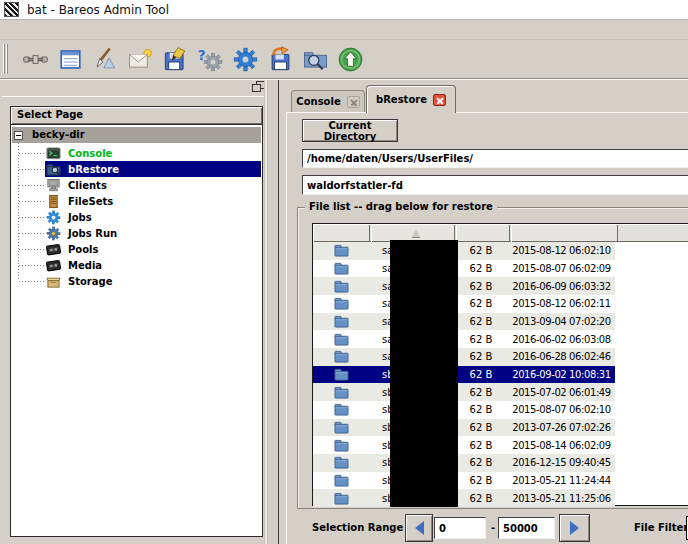 This screenshot has width=688, height=544. I want to click on saswi: saswi 62 B 2016-06-02 06:03:08, so click(464, 339).